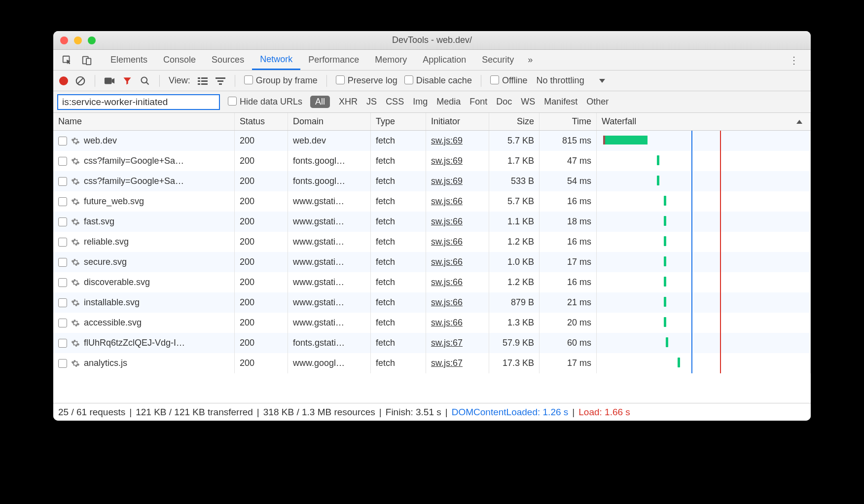  What do you see at coordinates (571, 81) in the screenshot?
I see `throttling-select: No throttling` at bounding box center [571, 81].